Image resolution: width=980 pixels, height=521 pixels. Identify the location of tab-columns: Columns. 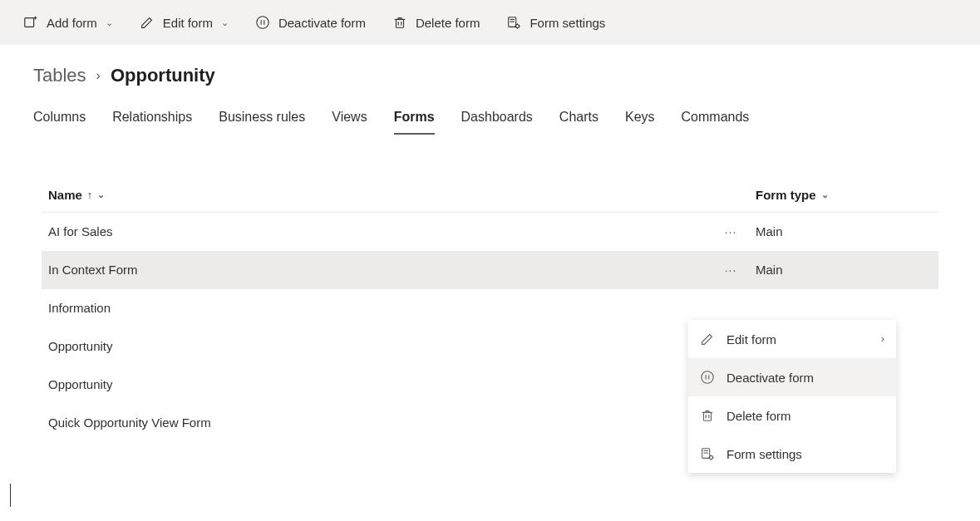
(60, 122).